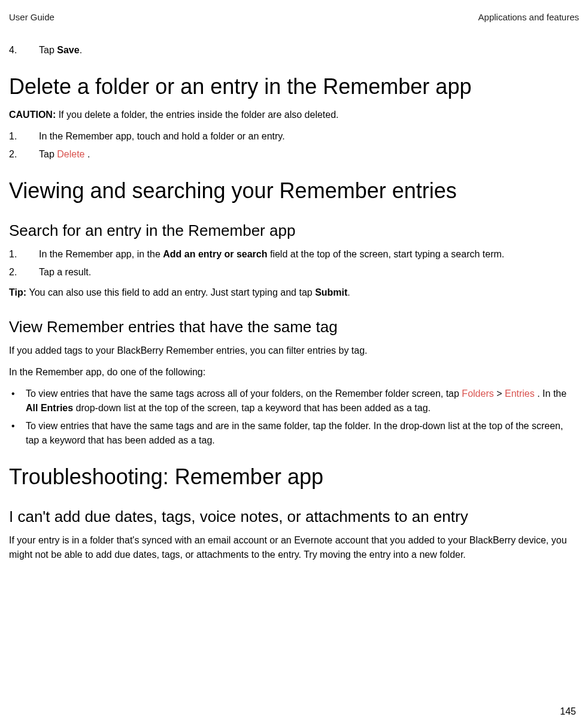  What do you see at coordinates (294, 548) in the screenshot?
I see `troubleshoot-text: If your entry is in a folder that's sync…` at bounding box center [294, 548].